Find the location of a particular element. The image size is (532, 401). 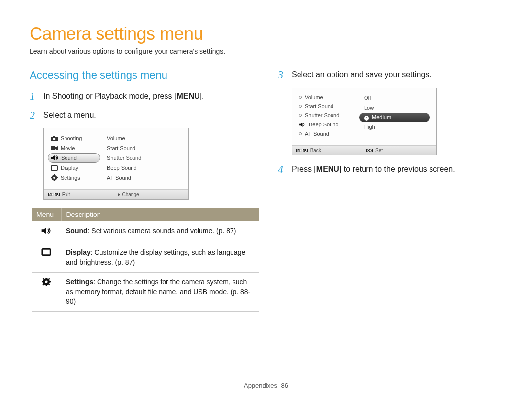

menu-item-start-sound: Start Sound is located at coordinates (328, 106).